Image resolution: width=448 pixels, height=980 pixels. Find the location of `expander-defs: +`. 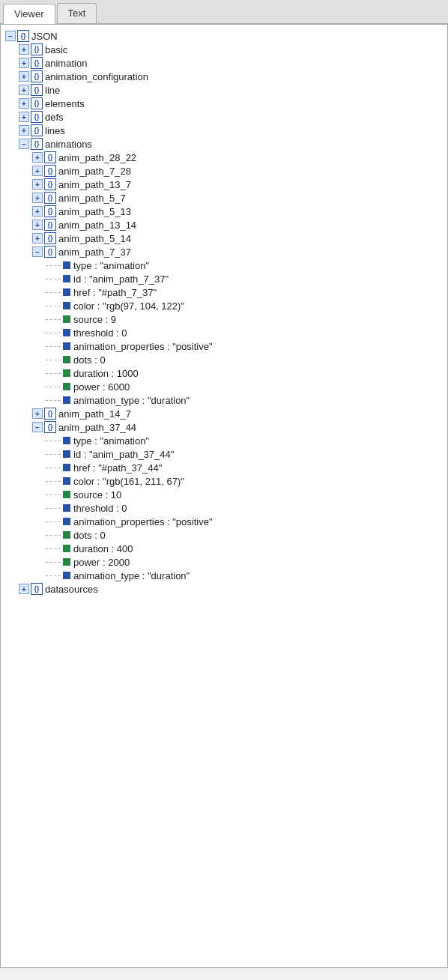

expander-defs: + is located at coordinates (24, 117).